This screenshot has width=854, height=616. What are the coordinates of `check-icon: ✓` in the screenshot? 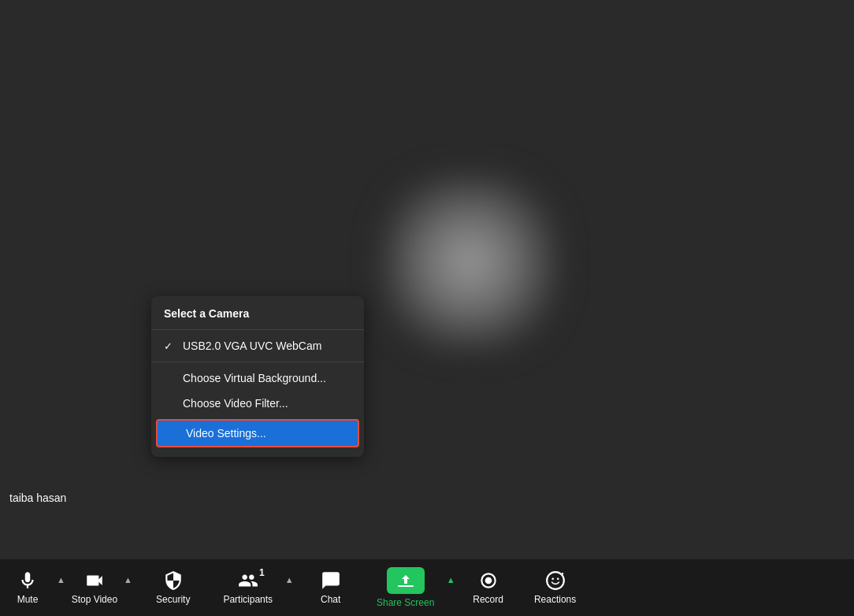 It's located at (170, 347).